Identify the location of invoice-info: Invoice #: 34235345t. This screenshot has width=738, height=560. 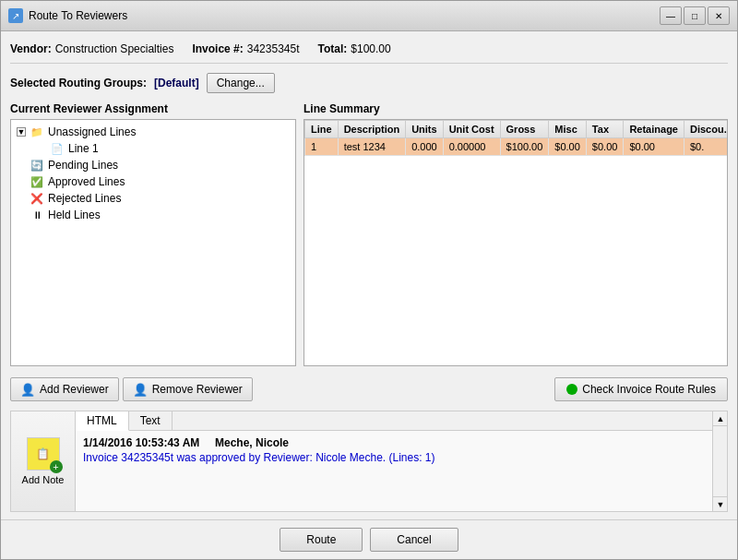
(245, 49).